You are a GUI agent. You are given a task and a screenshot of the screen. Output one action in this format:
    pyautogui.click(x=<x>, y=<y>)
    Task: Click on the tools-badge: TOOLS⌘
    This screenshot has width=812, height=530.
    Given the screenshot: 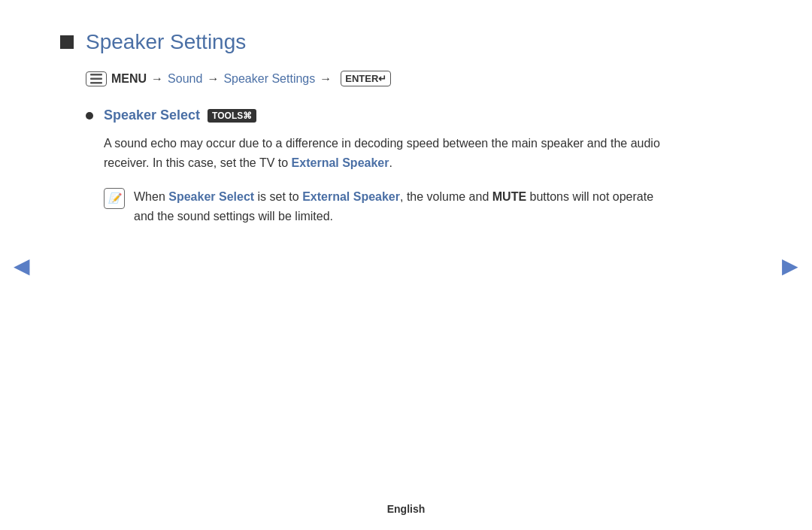 What is the action you would take?
    pyautogui.click(x=232, y=116)
    